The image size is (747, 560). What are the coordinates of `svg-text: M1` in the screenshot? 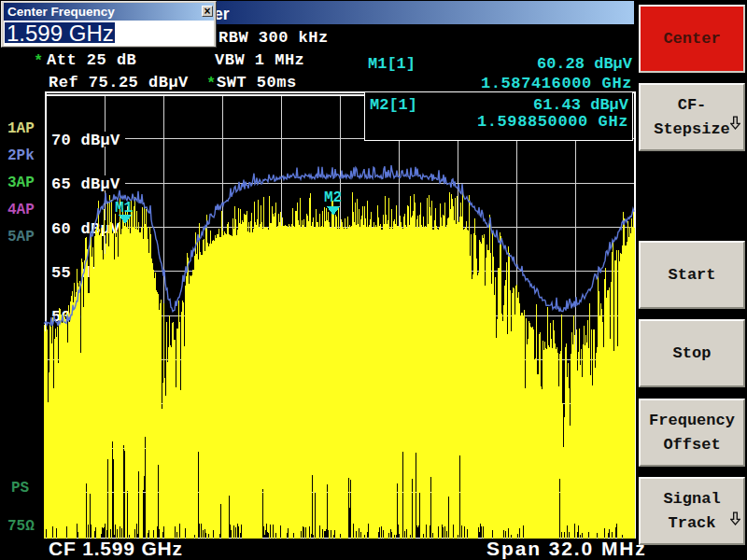 It's located at (123, 208).